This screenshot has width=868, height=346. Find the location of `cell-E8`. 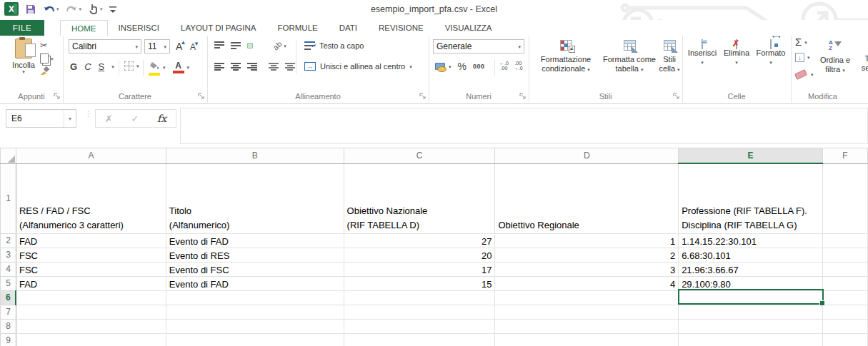

cell-E8 is located at coordinates (751, 326).